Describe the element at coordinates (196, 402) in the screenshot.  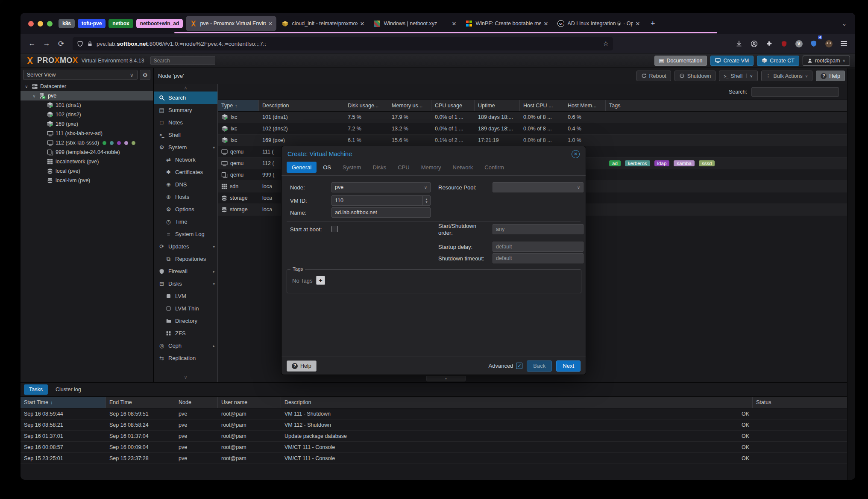
I see `column-header: Node` at that location.